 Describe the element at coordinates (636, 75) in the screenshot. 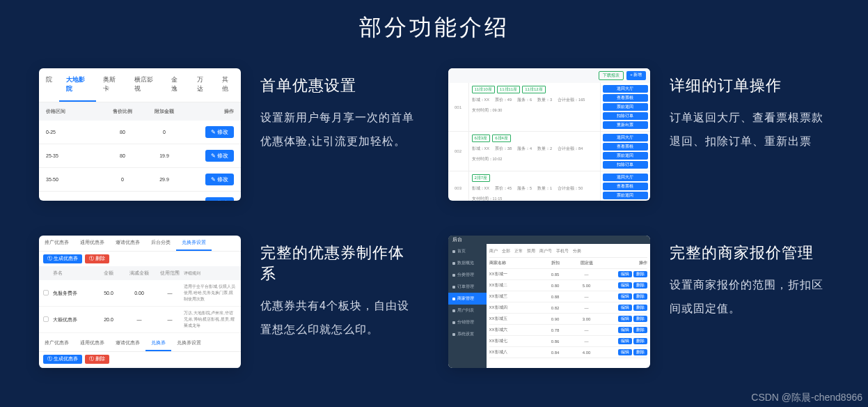

I see `toolbar-btn: + 新增` at that location.